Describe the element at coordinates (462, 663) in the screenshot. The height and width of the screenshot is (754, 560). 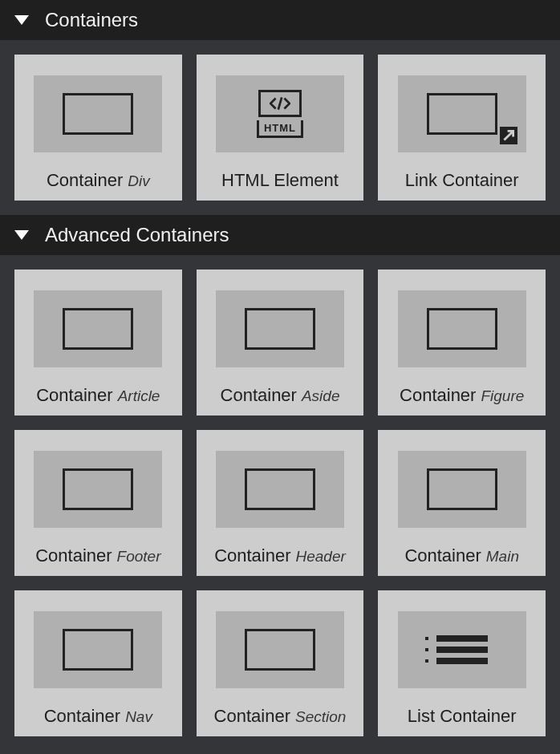
I see `card-list-container: List Container` at that location.